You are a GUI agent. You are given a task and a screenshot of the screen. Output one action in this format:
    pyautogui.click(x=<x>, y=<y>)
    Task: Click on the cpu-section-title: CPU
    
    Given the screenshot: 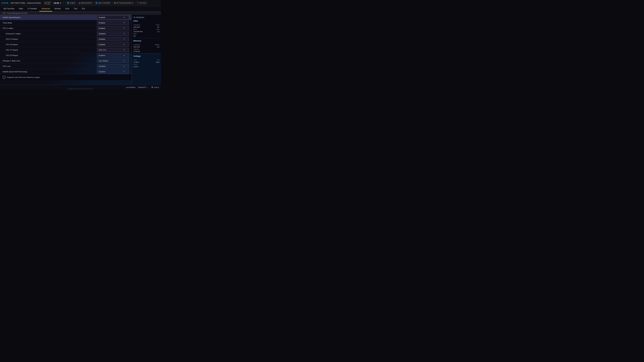 What is the action you would take?
    pyautogui.click(x=146, y=21)
    